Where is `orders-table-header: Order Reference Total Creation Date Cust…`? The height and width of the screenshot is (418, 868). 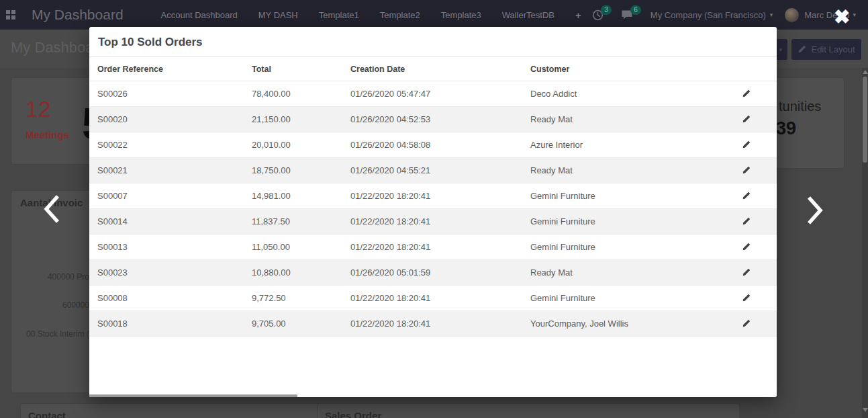
orders-table-header: Order Reference Total Creation Date Cust… is located at coordinates (433, 69).